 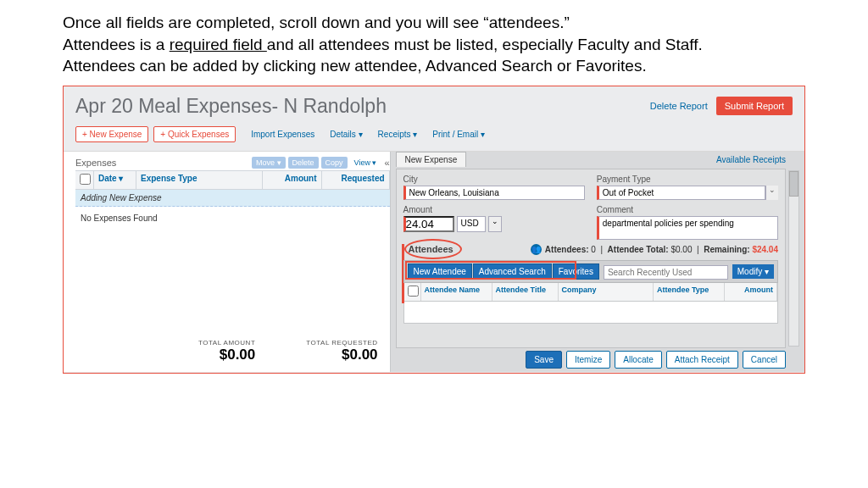 I want to click on expenses-table-header: Date ▾ Expense Type Amount Requested, so click(x=232, y=180).